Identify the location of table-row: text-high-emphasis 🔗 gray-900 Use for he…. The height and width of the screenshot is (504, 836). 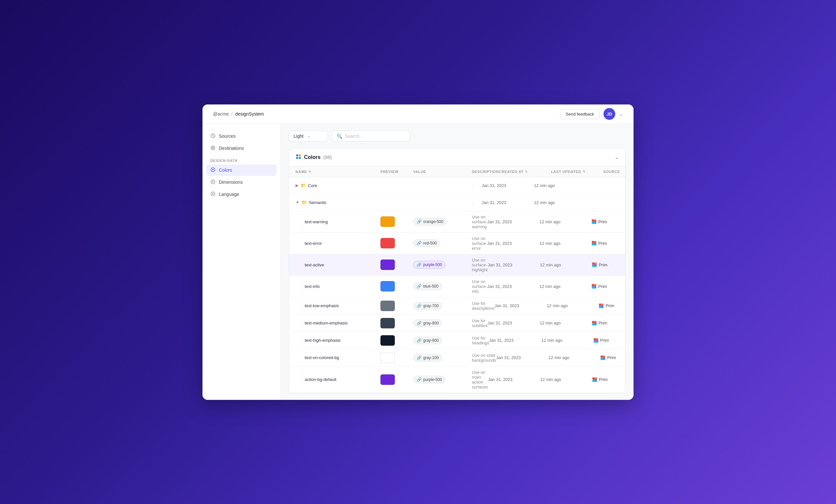
(457, 341).